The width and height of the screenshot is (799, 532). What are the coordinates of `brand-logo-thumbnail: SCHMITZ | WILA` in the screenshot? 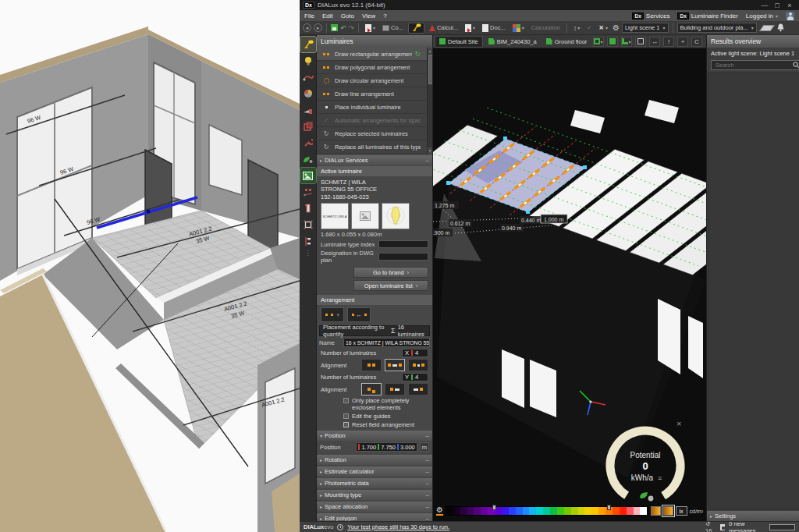 It's located at (335, 216).